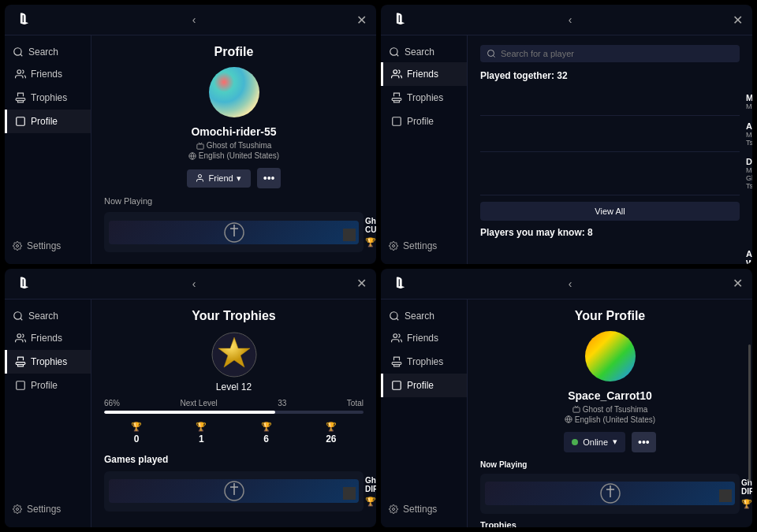 The width and height of the screenshot is (757, 532). What do you see at coordinates (233, 151) in the screenshot?
I see `user-meta-1: Ghost of Tsushima English (United States…` at bounding box center [233, 151].